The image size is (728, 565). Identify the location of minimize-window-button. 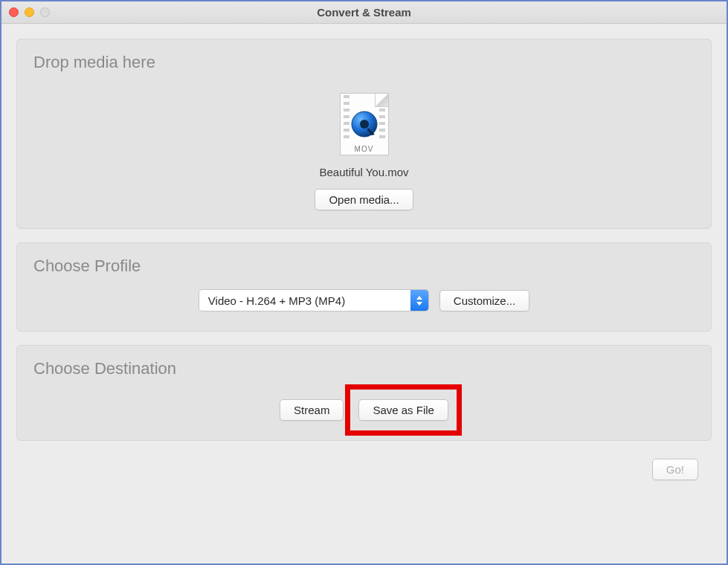
(30, 12).